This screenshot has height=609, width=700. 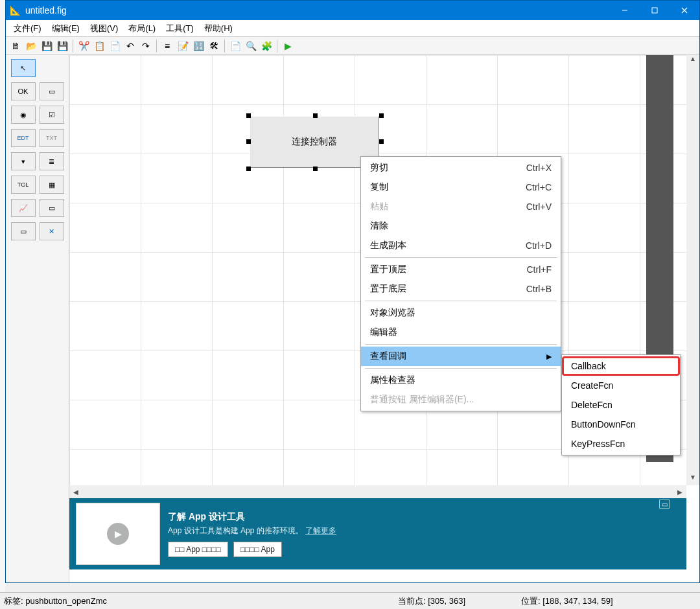 What do you see at coordinates (461, 226) in the screenshot?
I see `ctx-clear: 清除` at bounding box center [461, 226].